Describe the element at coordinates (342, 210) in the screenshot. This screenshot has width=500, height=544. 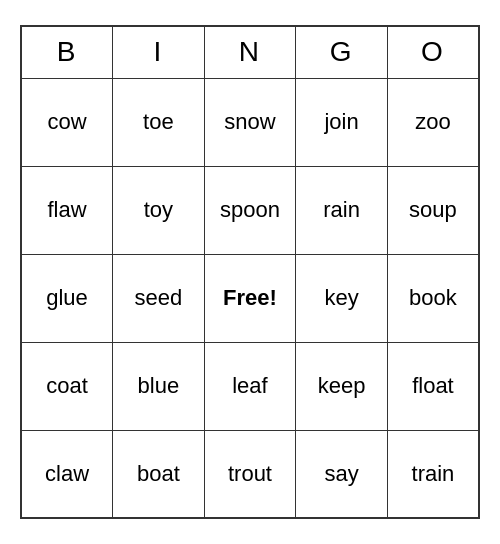
I see `bingo-cell-1-3: rain` at that location.